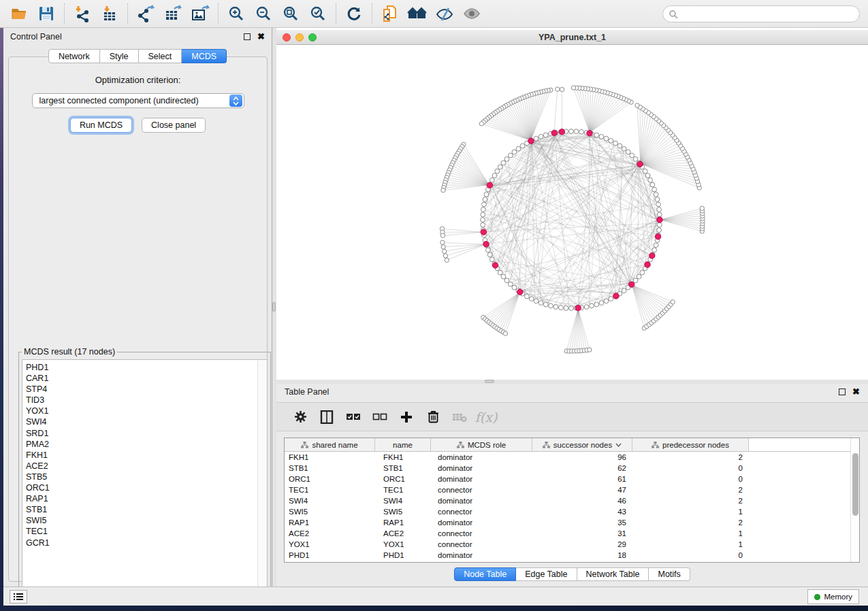 Image resolution: width=868 pixels, height=611 pixels. I want to click on refresh-view-button, so click(354, 14).